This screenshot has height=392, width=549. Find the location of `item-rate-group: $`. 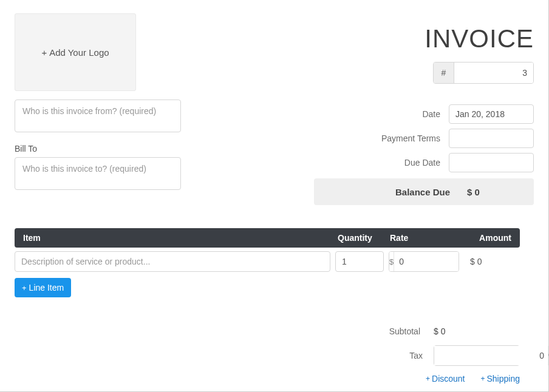

item-rate-group: $ is located at coordinates (424, 262).